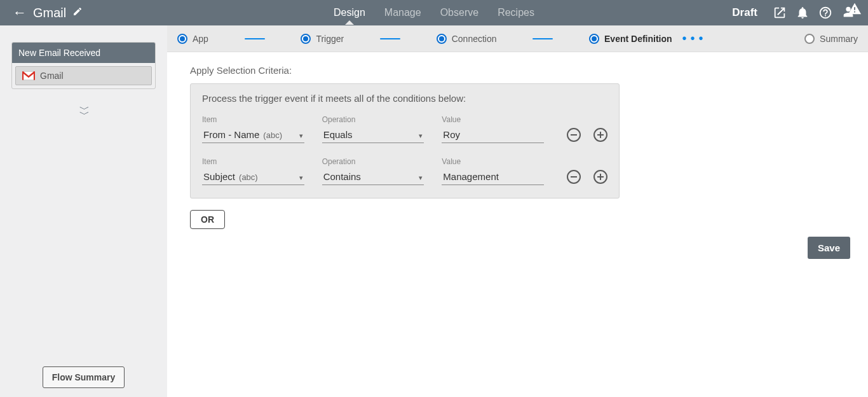 This screenshot has height=397, width=868. Describe the element at coordinates (745, 13) in the screenshot. I see `status-badge: Draft` at that location.